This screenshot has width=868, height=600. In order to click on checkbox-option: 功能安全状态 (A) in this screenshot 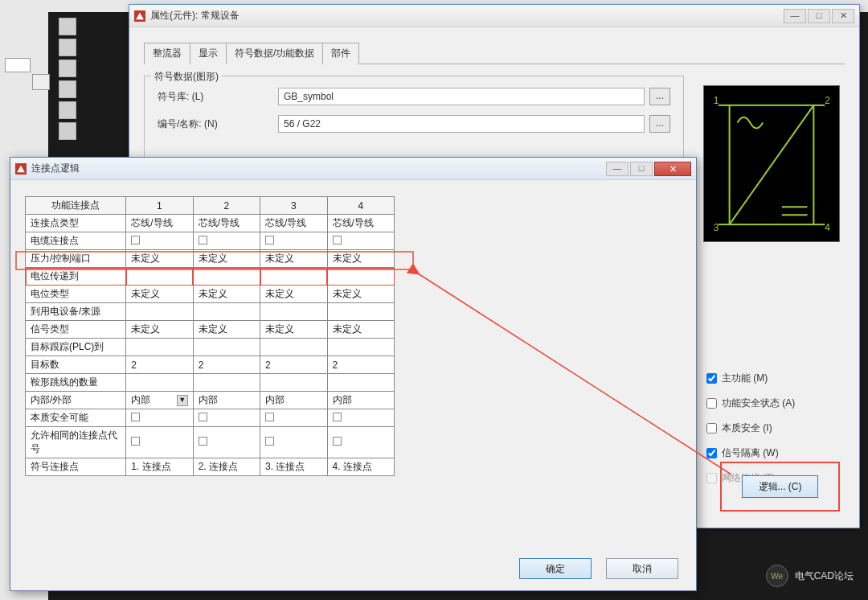, I will do `click(772, 404)`.